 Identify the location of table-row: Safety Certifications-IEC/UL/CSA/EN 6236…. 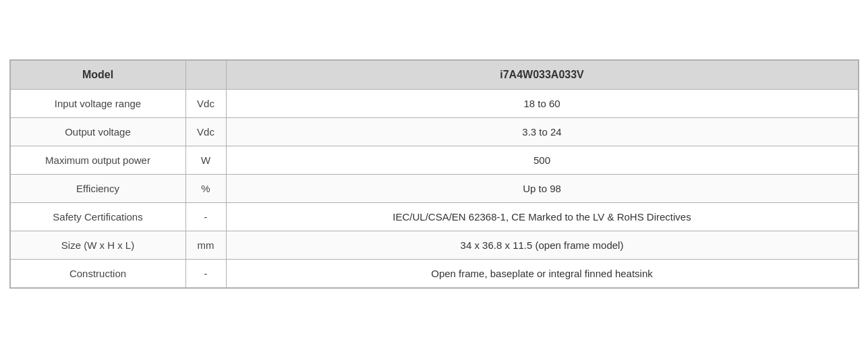
(434, 217).